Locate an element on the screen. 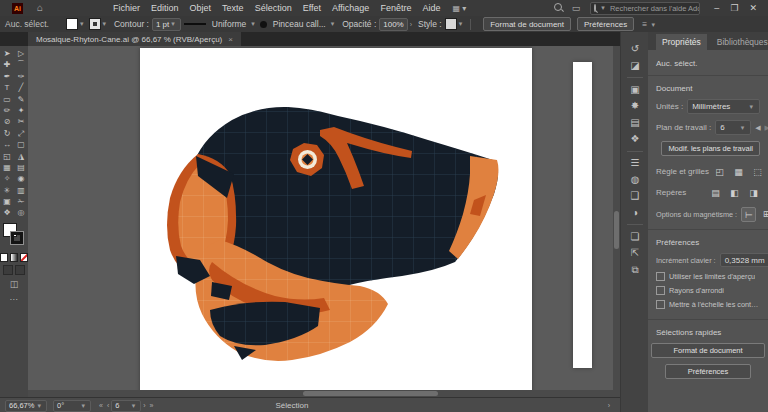 The width and height of the screenshot is (768, 412). draw-behind-button is located at coordinates (20, 270).